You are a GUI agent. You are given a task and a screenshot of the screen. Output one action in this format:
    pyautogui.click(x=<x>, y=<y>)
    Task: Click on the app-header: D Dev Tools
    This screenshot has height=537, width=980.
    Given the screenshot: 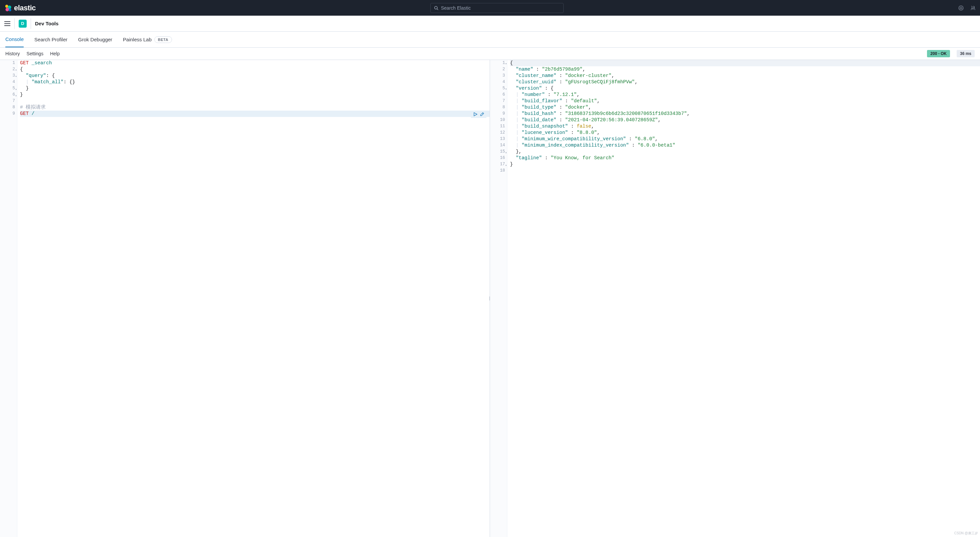 What is the action you would take?
    pyautogui.click(x=490, y=24)
    